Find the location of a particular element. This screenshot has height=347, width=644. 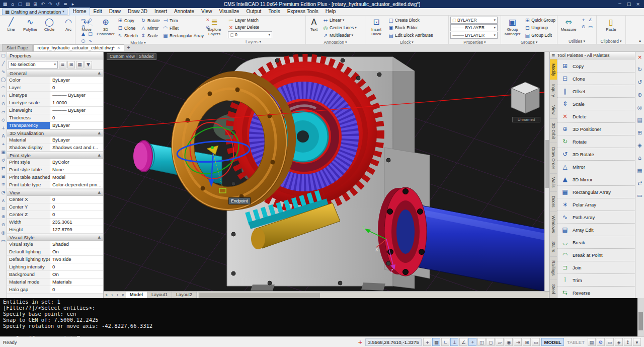

property-row: Print style ByColor is located at coordinates (55, 162).